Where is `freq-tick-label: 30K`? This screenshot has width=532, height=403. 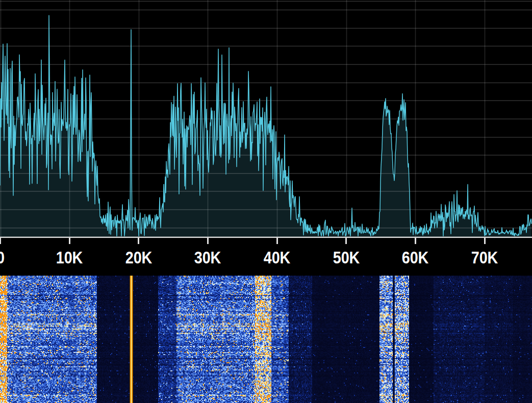
freq-tick-label: 30K is located at coordinates (208, 258).